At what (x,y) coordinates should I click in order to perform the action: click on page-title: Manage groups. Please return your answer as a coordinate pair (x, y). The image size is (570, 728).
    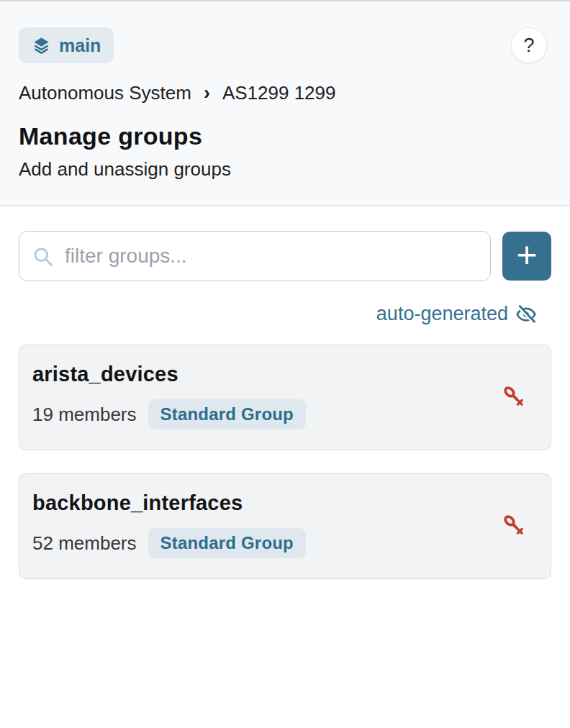
    Looking at the image, I should click on (285, 137).